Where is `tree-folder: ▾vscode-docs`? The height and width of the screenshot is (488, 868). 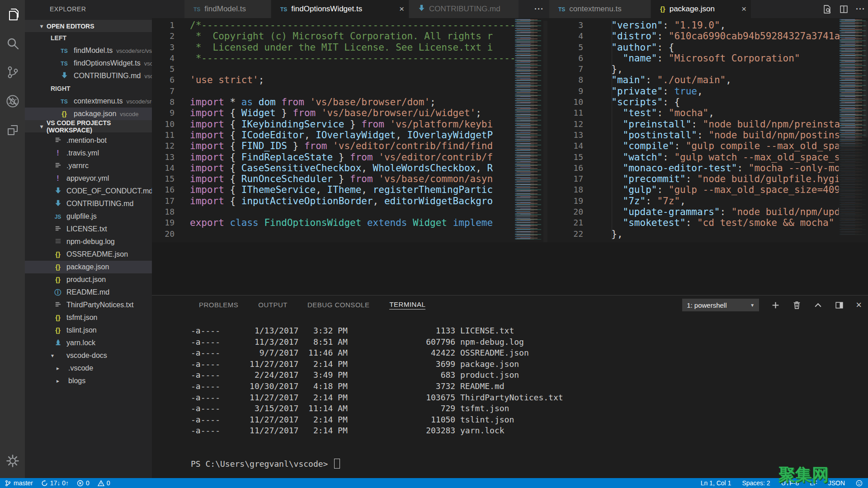
tree-folder: ▾vscode-docs is located at coordinates (89, 356).